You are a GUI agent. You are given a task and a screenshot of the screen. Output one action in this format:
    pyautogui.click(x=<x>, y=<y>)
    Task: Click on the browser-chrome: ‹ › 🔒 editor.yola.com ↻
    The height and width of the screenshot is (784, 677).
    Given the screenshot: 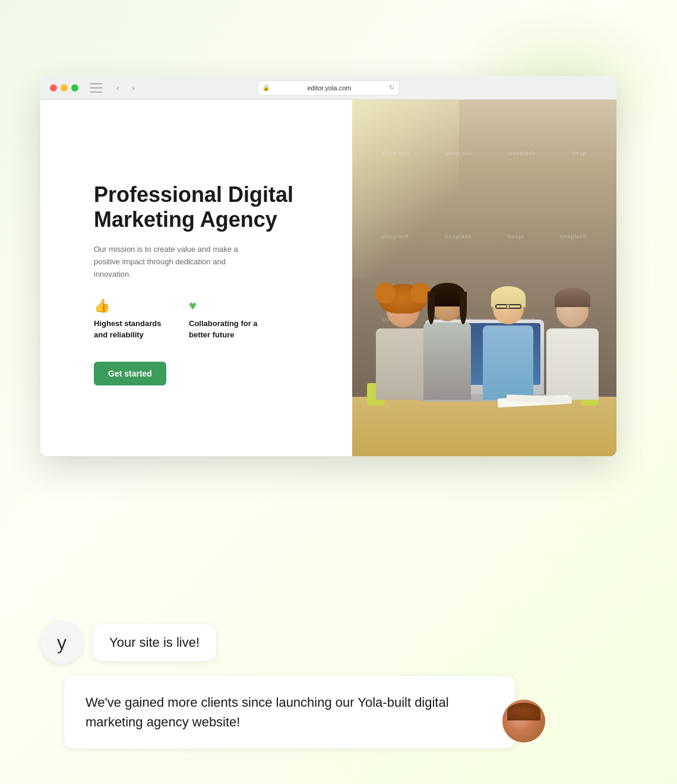 What is the action you would take?
    pyautogui.click(x=328, y=88)
    